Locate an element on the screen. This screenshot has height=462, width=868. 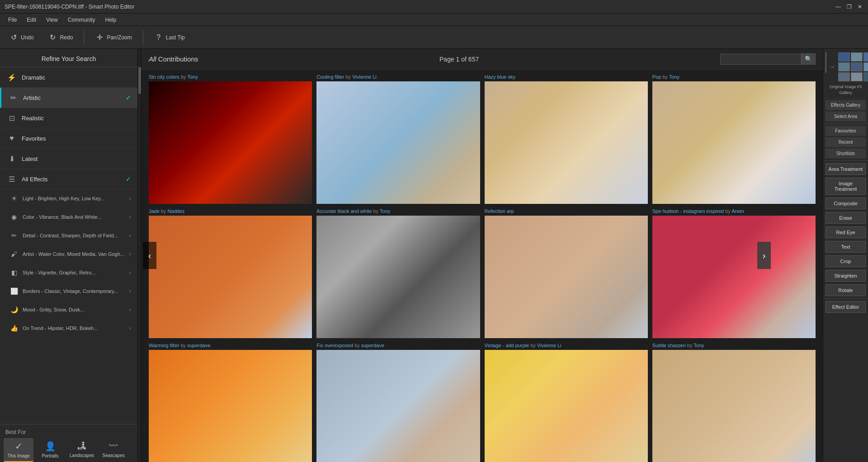
caption-link-cooling: Cooling filter is located at coordinates (330, 77).